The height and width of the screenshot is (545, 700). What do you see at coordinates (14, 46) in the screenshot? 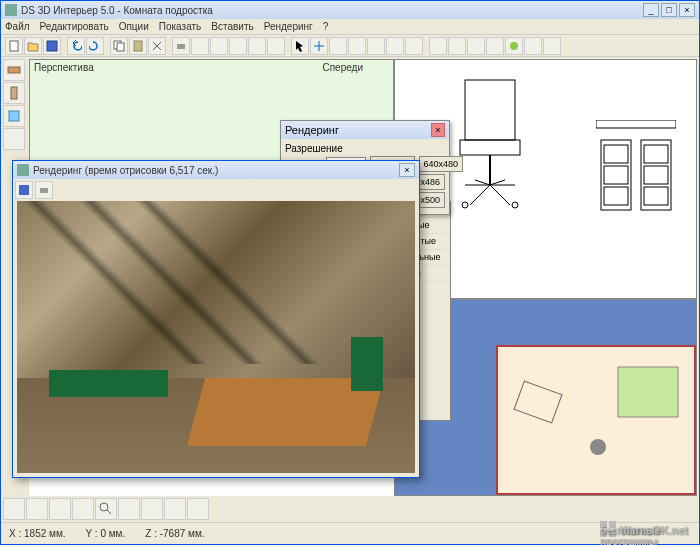
I see `new-button` at bounding box center [14, 46].